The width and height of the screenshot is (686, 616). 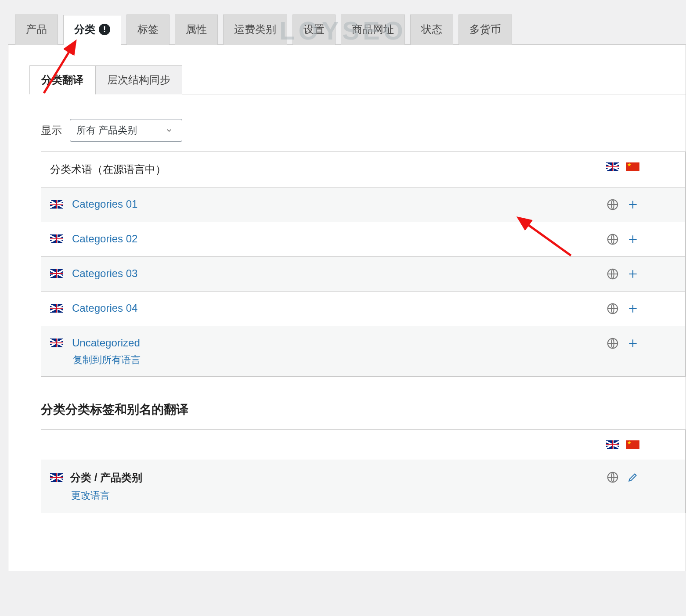 I want to click on term-link: Categories 01, so click(x=105, y=204).